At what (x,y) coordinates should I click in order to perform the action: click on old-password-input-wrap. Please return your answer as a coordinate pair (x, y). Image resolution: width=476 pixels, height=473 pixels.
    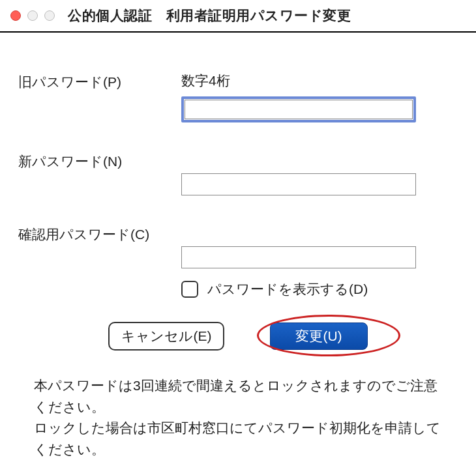
    Looking at the image, I should click on (299, 109).